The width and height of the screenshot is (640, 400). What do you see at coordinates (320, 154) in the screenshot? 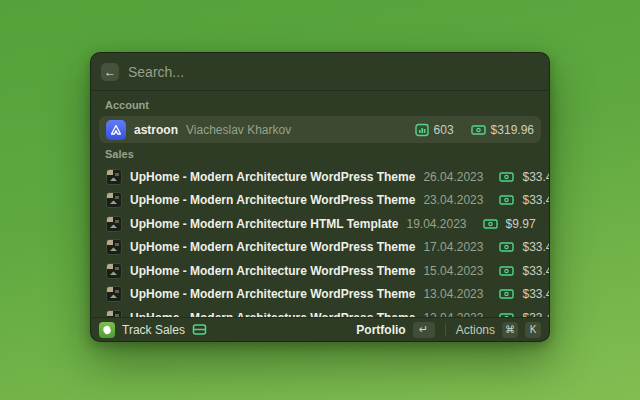
I see `section-label-sales: Sales` at bounding box center [320, 154].